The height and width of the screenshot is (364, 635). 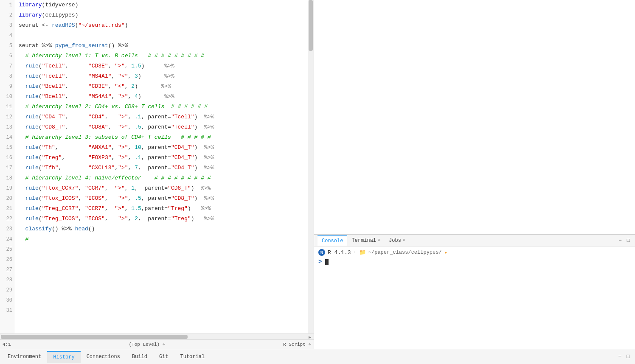 I want to click on line-number-1: 1, so click(x=6, y=5).